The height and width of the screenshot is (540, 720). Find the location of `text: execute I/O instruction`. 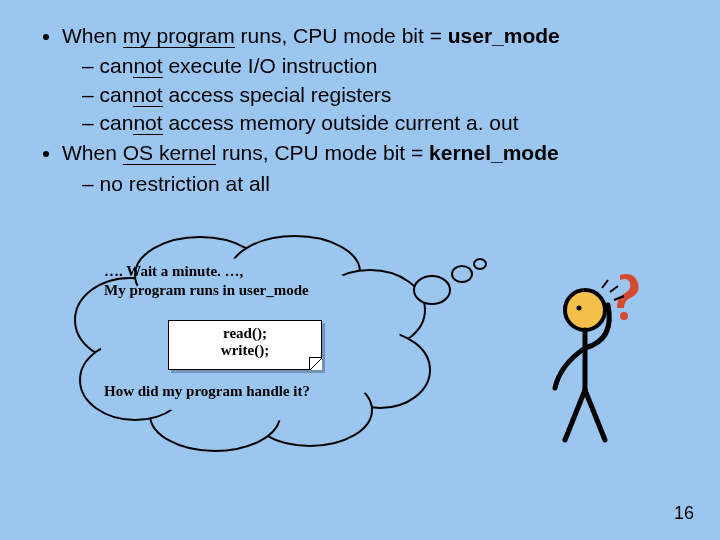

text: execute I/O instruction is located at coordinates (270, 66).